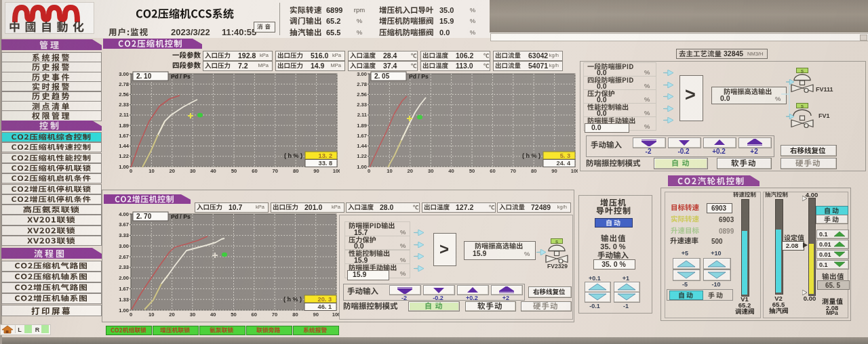  What do you see at coordinates (326, 156) in the screenshot?
I see `svg-text: 13. 2` at bounding box center [326, 156].